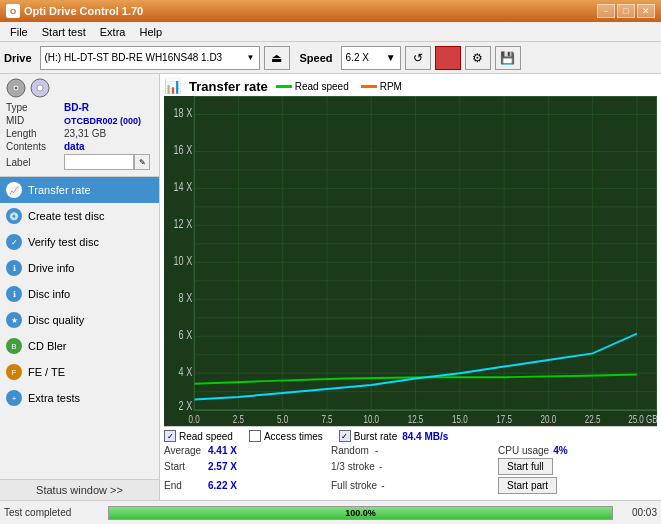 Image resolution: width=661 pixels, height=524 pixels. I want to click on stat-start-full-row: Start full, so click(578, 466).